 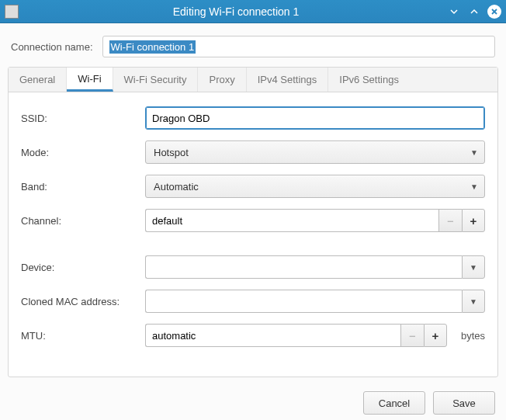 I want to click on band-select: Automatic ▼, so click(x=315, y=186).